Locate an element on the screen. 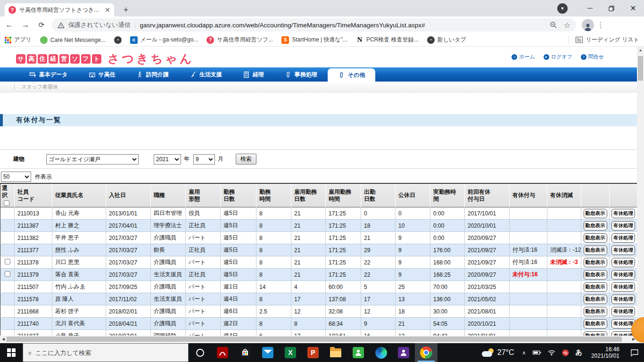  cell-work-week: 週5日 is located at coordinates (239, 263).